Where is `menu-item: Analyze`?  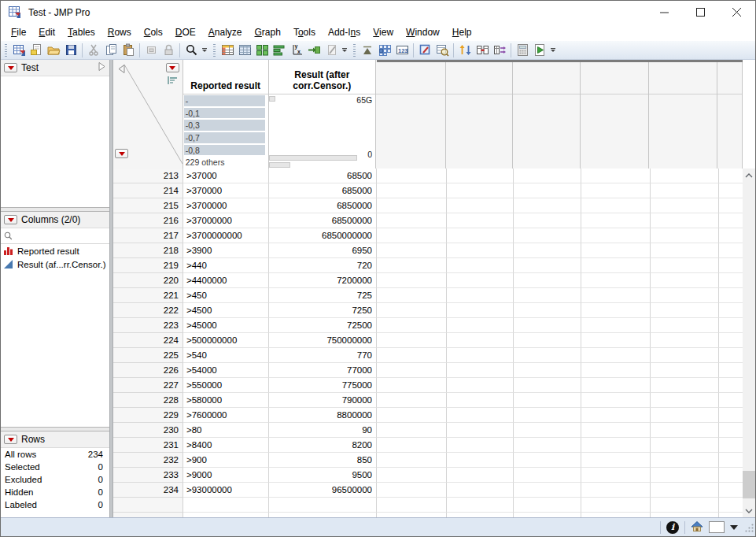
menu-item: Analyze is located at coordinates (225, 33).